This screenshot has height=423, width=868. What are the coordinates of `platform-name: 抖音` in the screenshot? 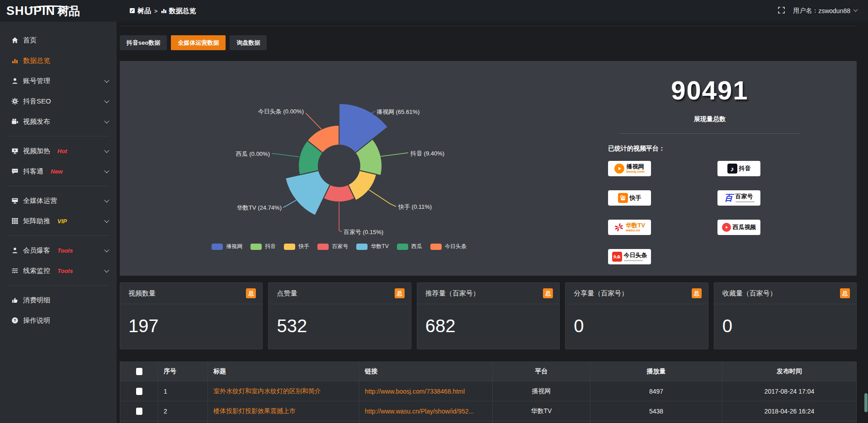 It's located at (745, 169).